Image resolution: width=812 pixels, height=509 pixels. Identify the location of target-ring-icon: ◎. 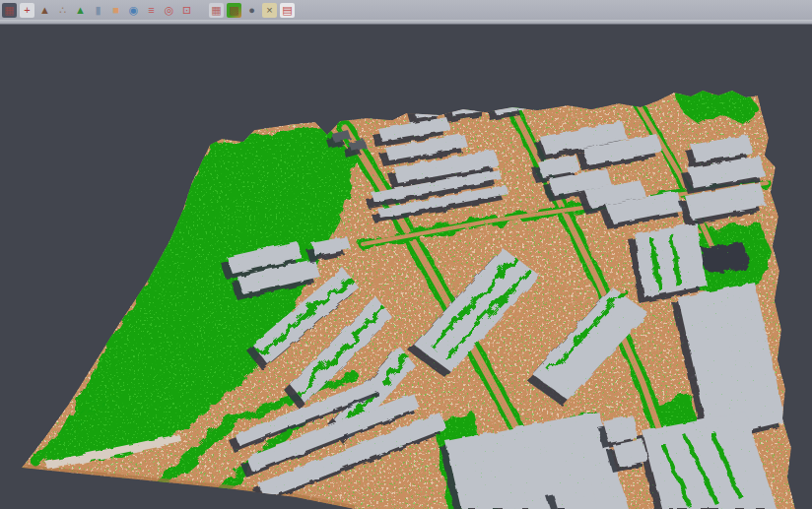
(169, 10).